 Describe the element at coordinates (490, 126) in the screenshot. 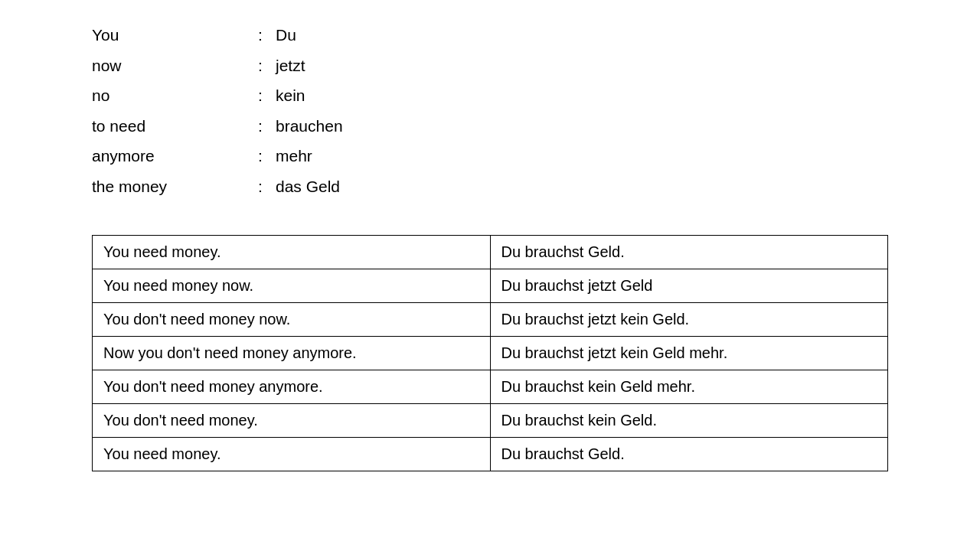

I see `vocab-row: to need:brauchen` at that location.